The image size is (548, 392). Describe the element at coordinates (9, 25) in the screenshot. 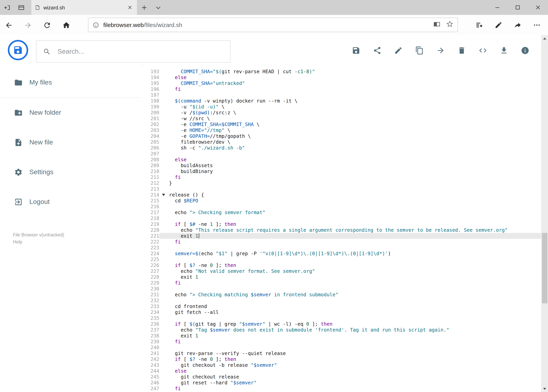

I see `back-button` at that location.